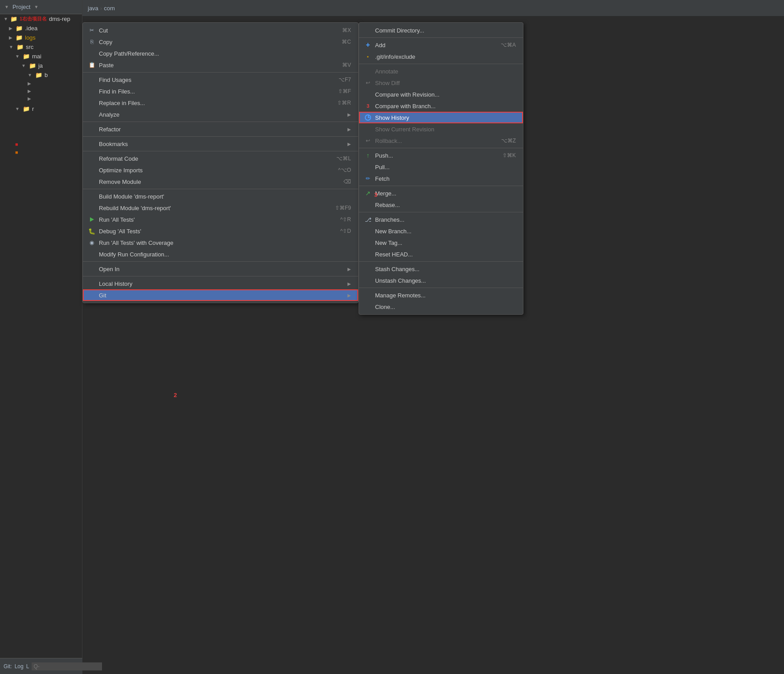 This screenshot has height=674, width=784. Describe the element at coordinates (21, 7) in the screenshot. I see `project-label: Project` at that location.